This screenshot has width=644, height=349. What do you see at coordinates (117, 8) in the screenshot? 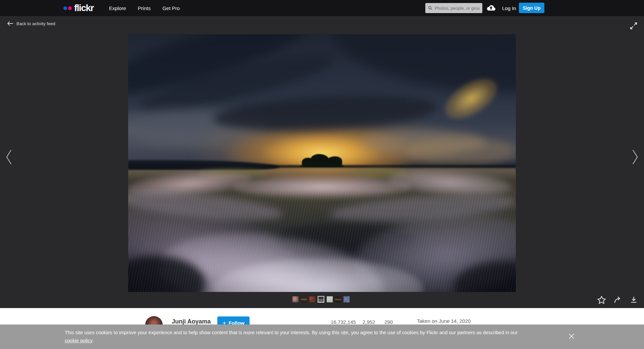
I see `nav-explore: Explore` at bounding box center [117, 8].